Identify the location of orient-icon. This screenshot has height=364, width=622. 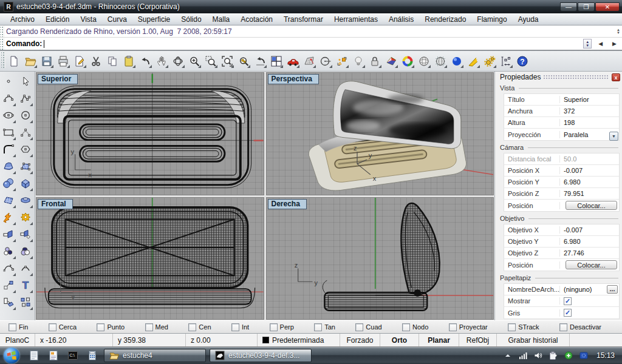
(9, 302).